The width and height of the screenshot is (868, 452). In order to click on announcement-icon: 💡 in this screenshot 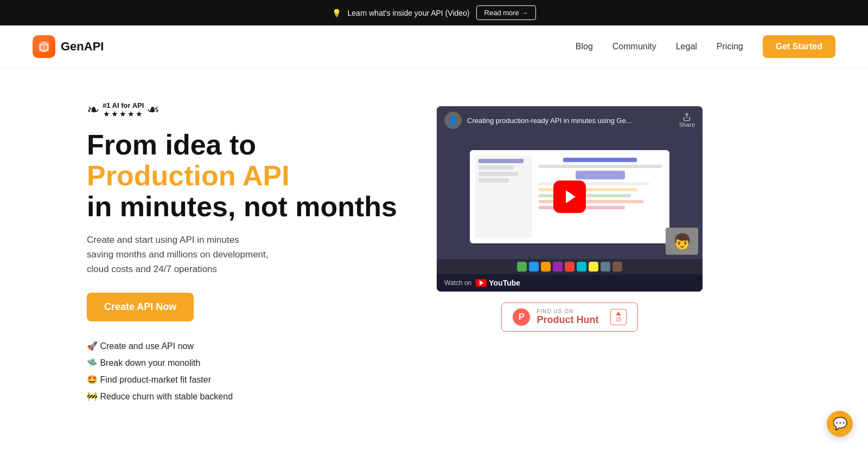, I will do `click(336, 13)`.